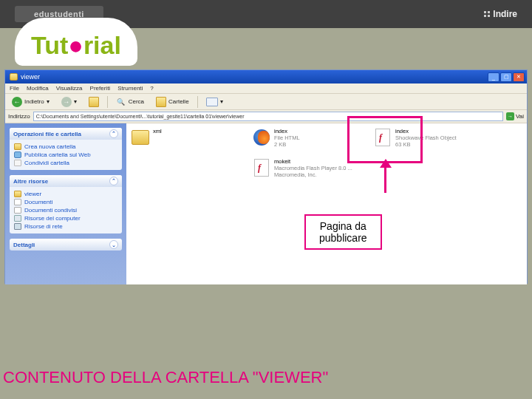 This screenshot has height=399, width=532. I want to click on place-label: viewer, so click(33, 194).